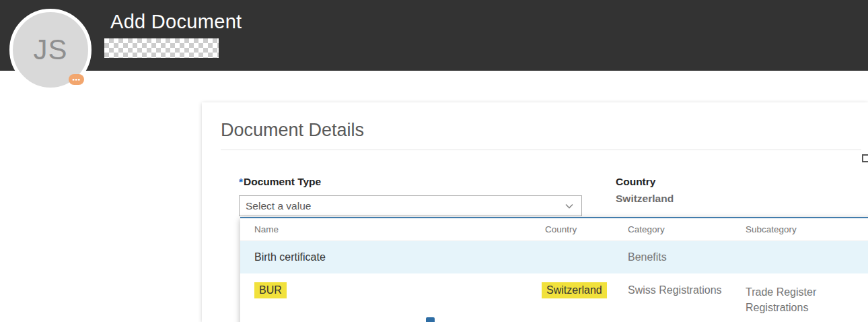 The height and width of the screenshot is (322, 868). I want to click on option-name: BUR, so click(391, 290).